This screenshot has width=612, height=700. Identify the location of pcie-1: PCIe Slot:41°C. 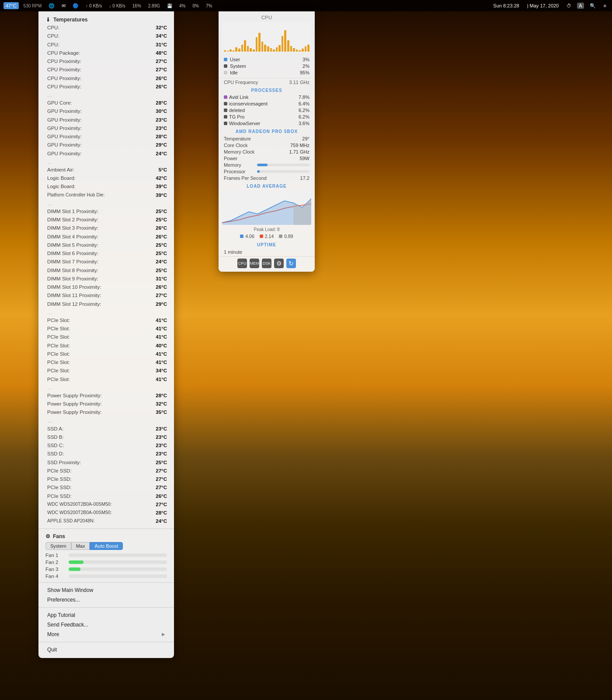
(106, 320).